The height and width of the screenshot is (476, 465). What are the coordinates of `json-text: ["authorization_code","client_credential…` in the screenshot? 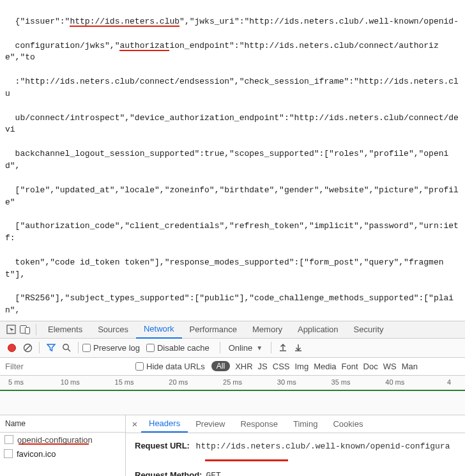 It's located at (232, 232).